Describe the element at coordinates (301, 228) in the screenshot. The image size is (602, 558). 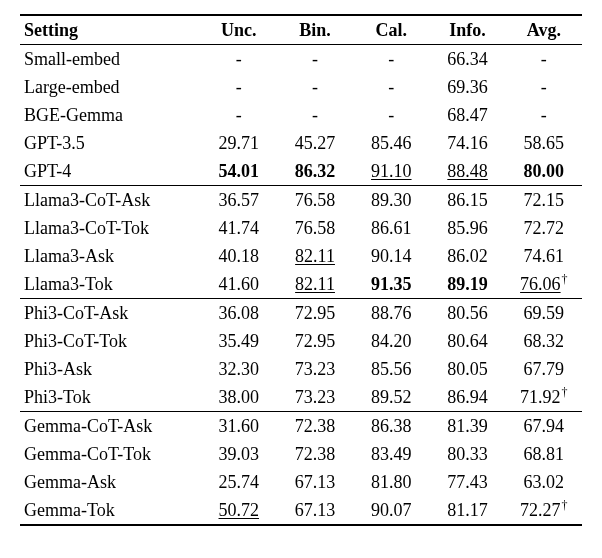
I see `table-row: Llama3-CoT-Tok41.7476.5886.6185.9672.72` at that location.